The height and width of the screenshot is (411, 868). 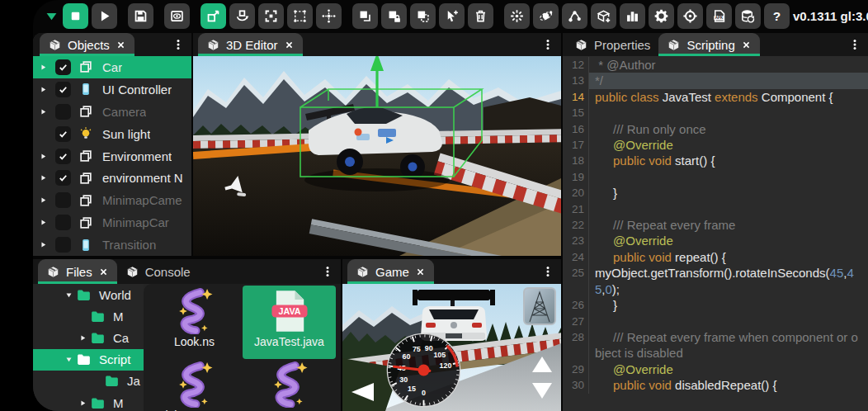 I want to click on object-row-environment-n: environment N, so click(x=112, y=178).